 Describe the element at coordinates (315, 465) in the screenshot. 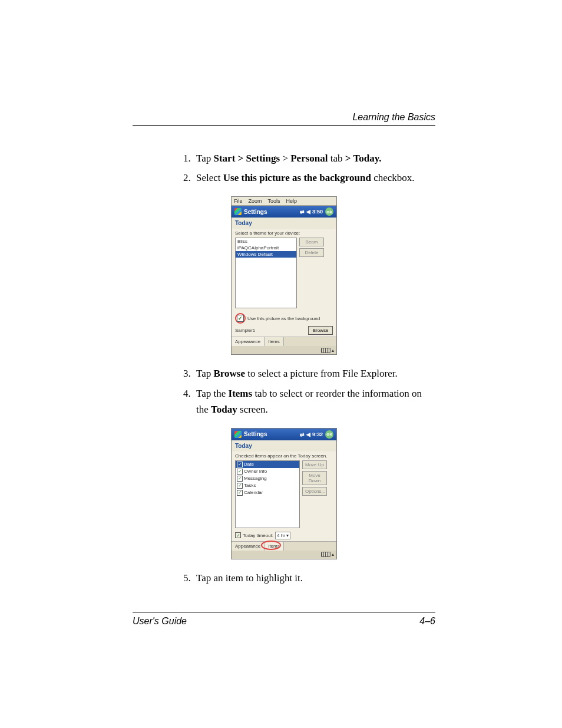

I see `move-up-button: Move Up` at that location.